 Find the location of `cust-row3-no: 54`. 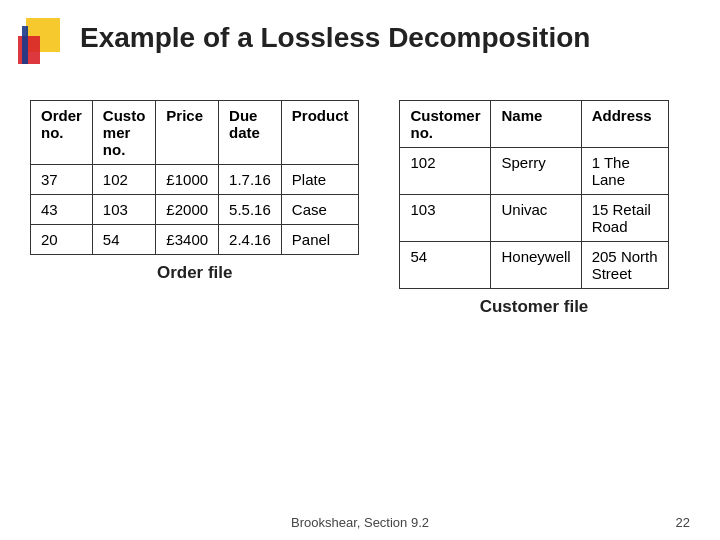

cust-row3-no: 54 is located at coordinates (446, 266).